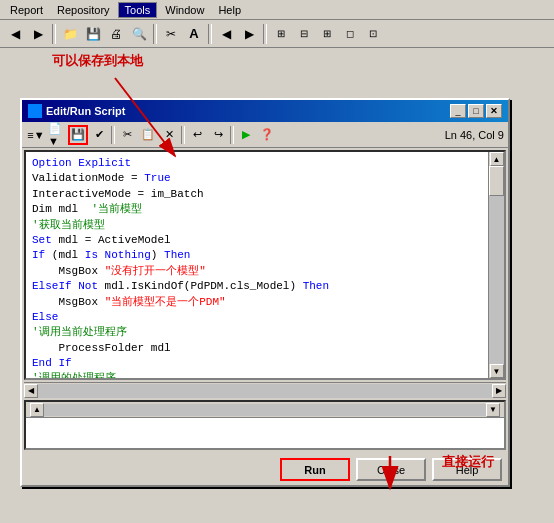 The image size is (554, 523). Describe the element at coordinates (155, 34) in the screenshot. I see `sep2` at that location.